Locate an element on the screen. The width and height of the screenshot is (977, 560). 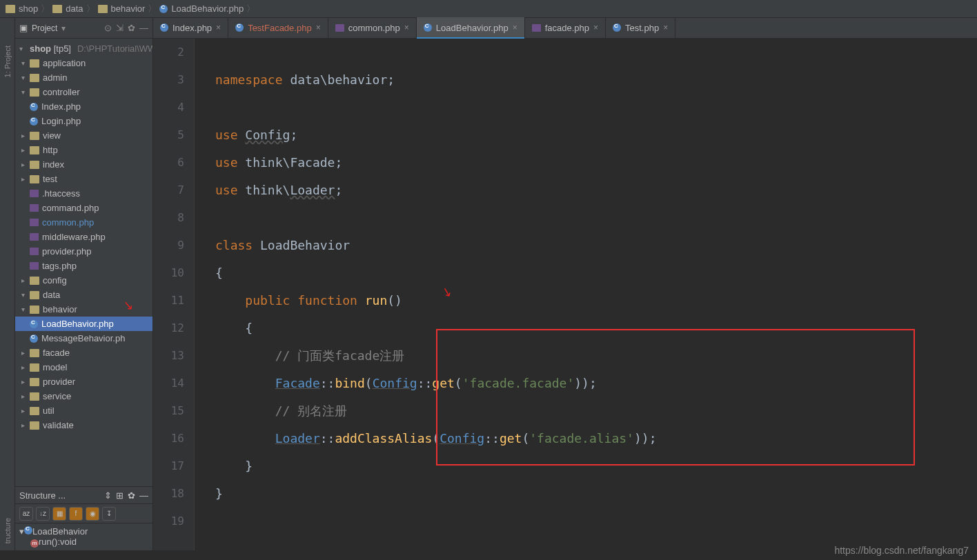
folder-icon is located at coordinates (10, 9).